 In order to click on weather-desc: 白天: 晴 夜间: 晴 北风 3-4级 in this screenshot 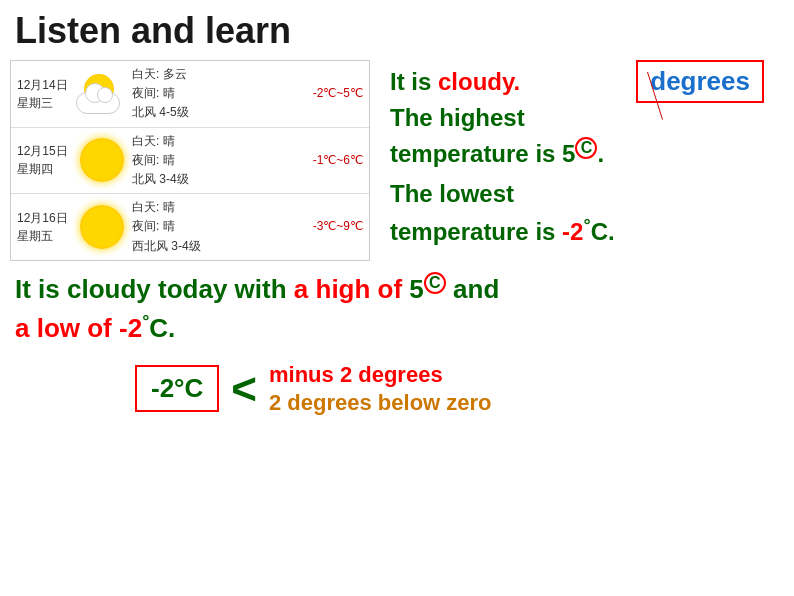, I will do `click(215, 161)`.